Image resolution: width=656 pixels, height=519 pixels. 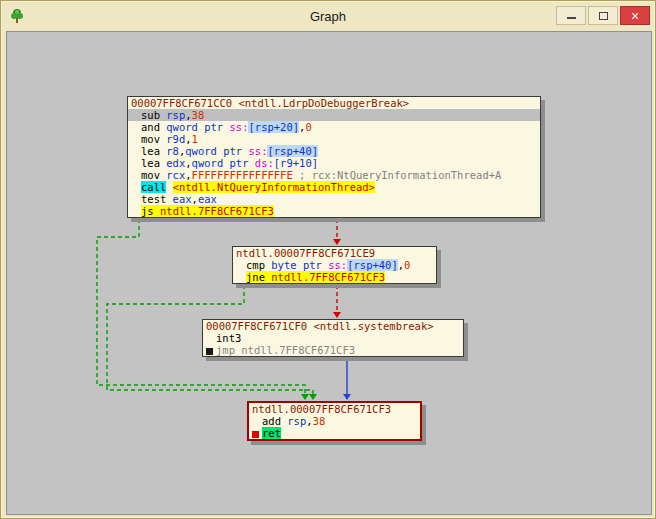 What do you see at coordinates (176, 139) in the screenshot?
I see `asm-token: r9d` at bounding box center [176, 139].